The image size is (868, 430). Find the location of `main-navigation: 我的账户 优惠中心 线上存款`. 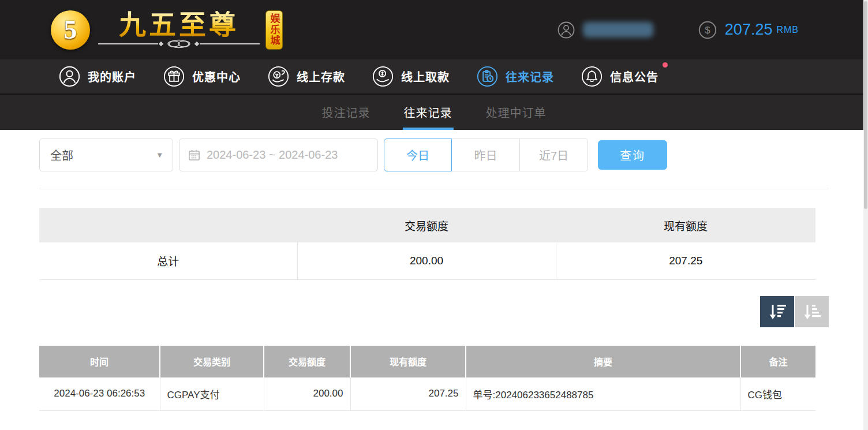

main-navigation: 我的账户 优惠中心 线上存款 is located at coordinates (434, 77).